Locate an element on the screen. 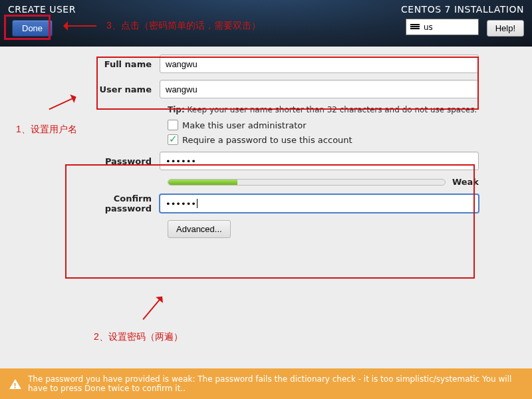 This screenshot has width=532, height=399. page-title: CREATE USER is located at coordinates (42, 9).